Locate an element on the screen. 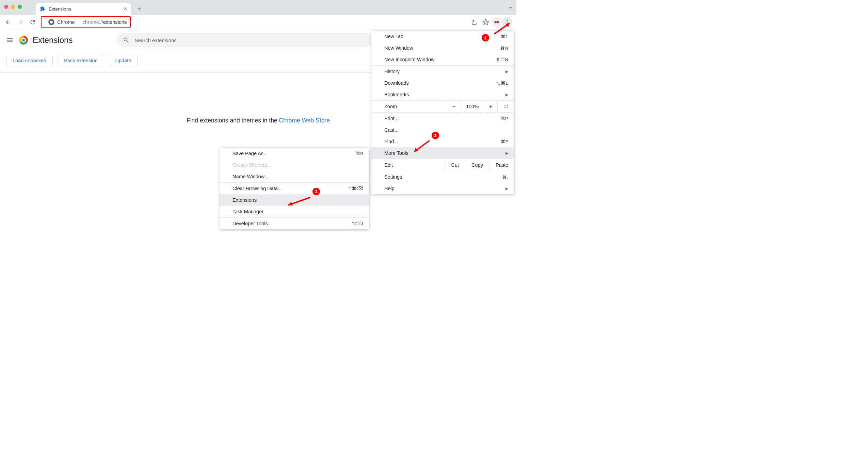 This screenshot has height=462, width=868. menu-item-zoom: Zoom − 100% + is located at coordinates (443, 106).